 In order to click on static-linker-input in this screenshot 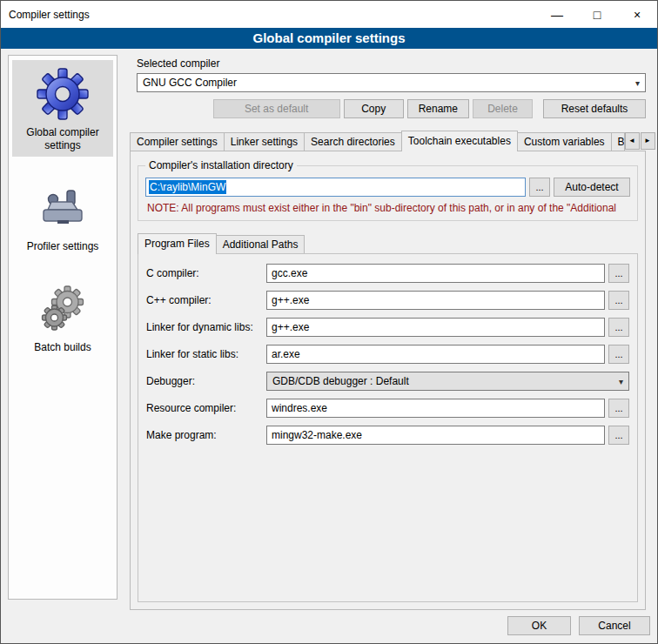, I will do `click(435, 354)`.